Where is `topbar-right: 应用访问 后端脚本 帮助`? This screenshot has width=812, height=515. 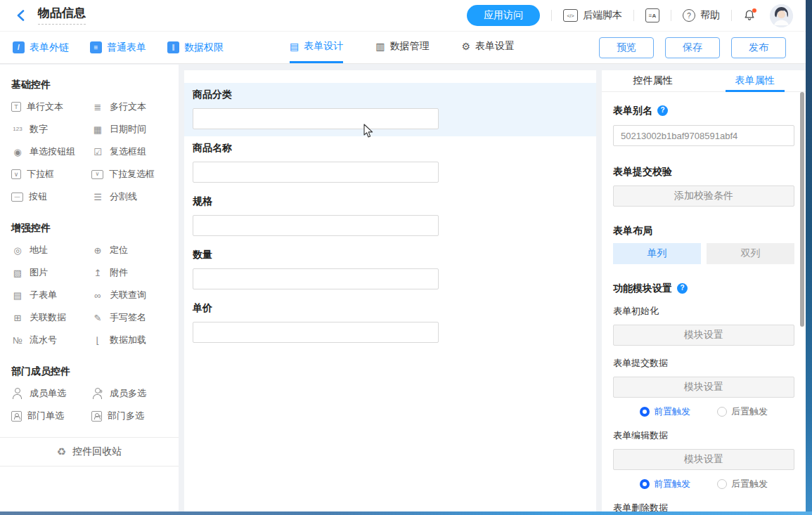
topbar-right: 应用访问 后端脚本 帮助 is located at coordinates (630, 15).